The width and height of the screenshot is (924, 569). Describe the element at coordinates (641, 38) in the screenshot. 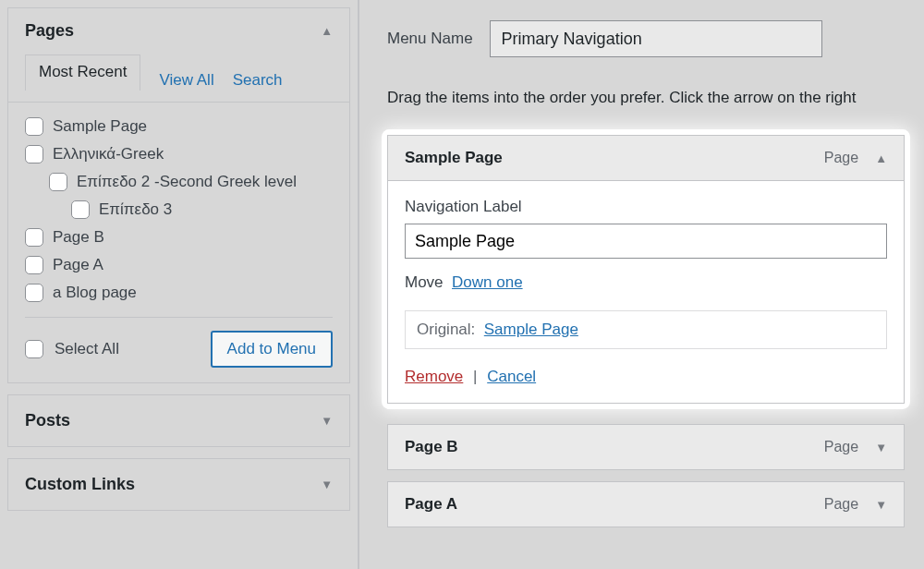

I see `menu-name-row: Menu Name` at that location.